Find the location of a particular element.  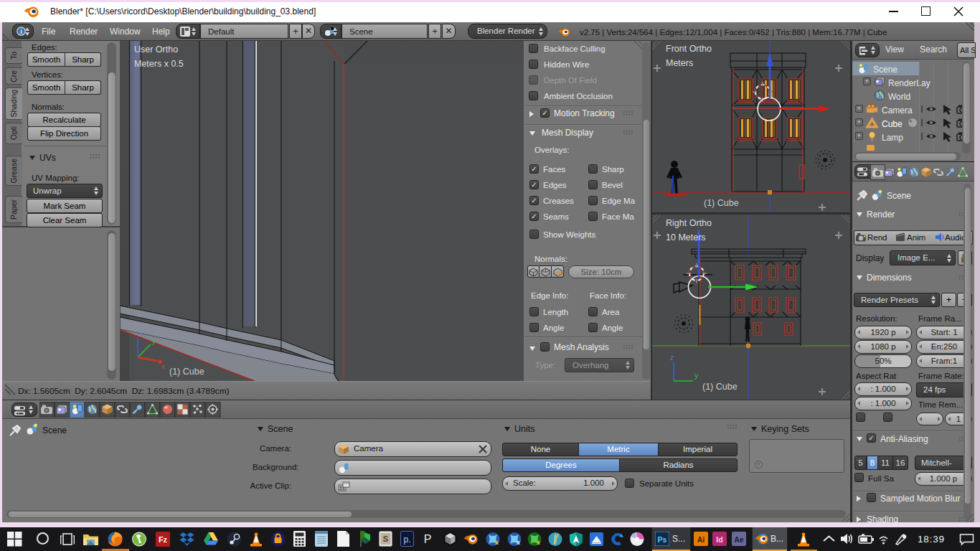

svg-text: Id is located at coordinates (719, 540).